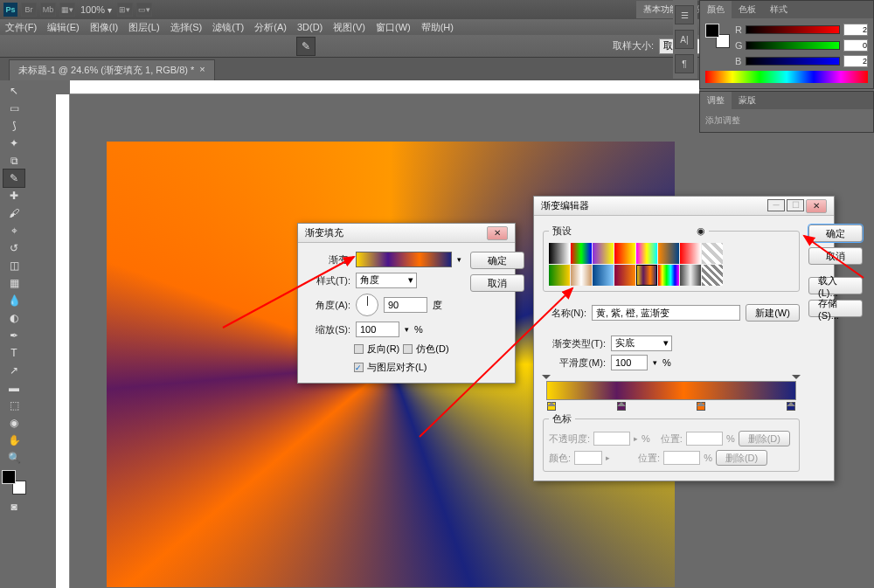 This screenshot has height=588, width=874. Describe the element at coordinates (63, 28) in the screenshot. I see `menu-edit: 编辑(E)` at that location.